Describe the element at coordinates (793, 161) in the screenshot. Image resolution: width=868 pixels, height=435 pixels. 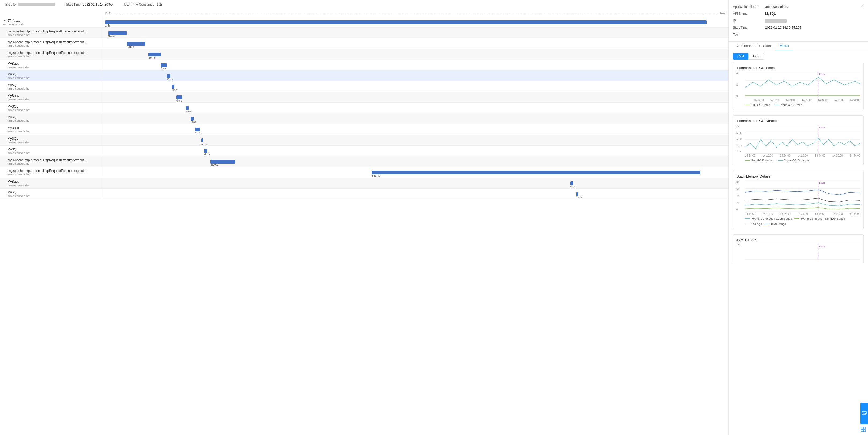
I see `legend-young-gc-duration: YoungGC Duration` at that location.